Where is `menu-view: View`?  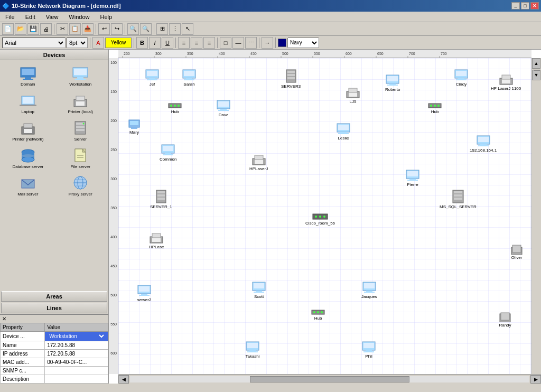
menu-view: View is located at coordinates (52, 17).